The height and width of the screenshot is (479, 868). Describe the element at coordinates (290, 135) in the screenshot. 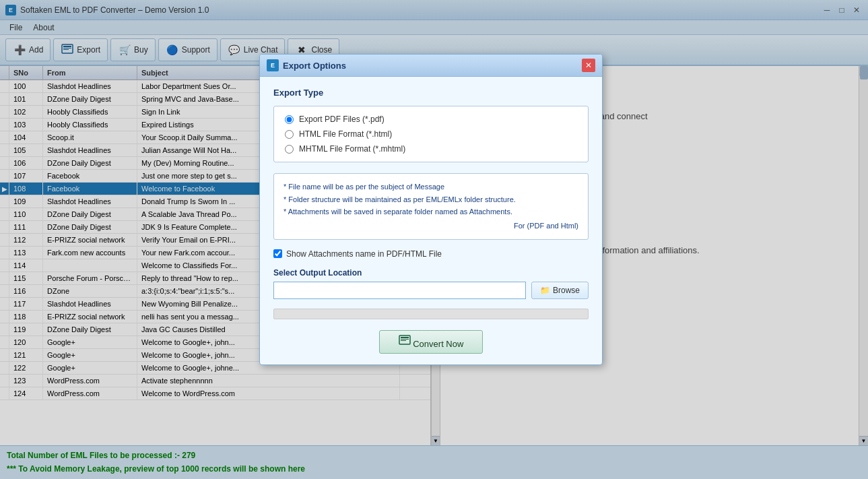

I see `radio-html` at that location.